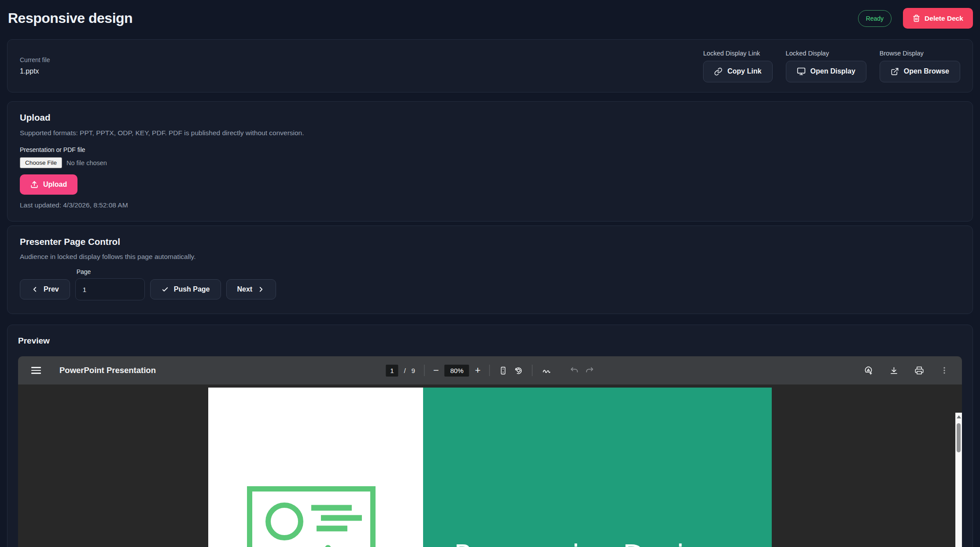 The image size is (980, 547). I want to click on zoom-level-input: 80%, so click(457, 371).